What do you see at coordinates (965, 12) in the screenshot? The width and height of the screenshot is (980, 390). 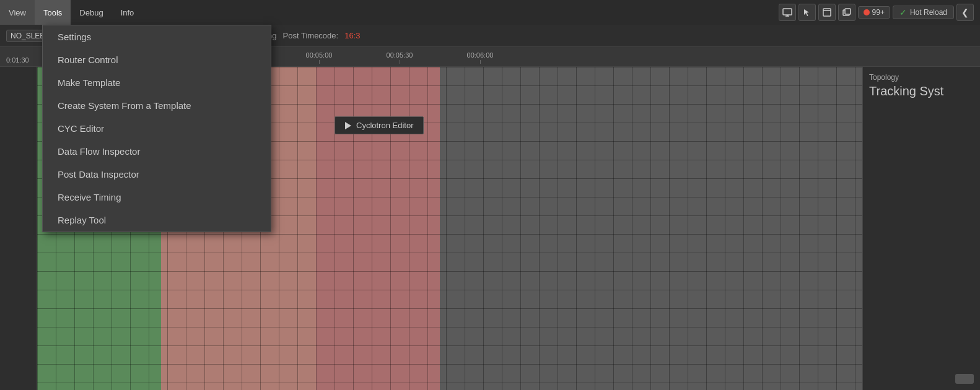 I see `chevron-button: ❮` at bounding box center [965, 12].